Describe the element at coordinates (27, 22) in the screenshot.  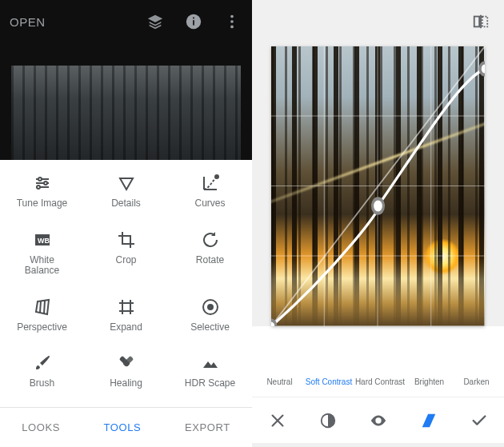
I see `open-button: OPEN` at that location.